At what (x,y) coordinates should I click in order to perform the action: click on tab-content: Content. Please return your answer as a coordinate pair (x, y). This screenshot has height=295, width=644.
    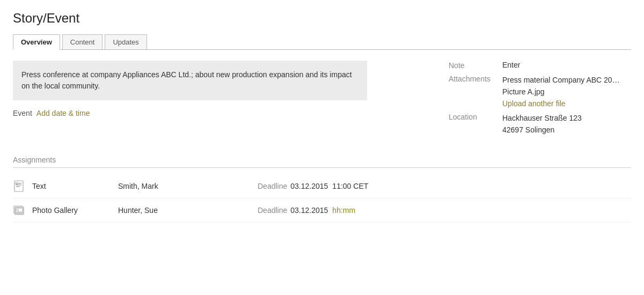
    Looking at the image, I should click on (83, 42).